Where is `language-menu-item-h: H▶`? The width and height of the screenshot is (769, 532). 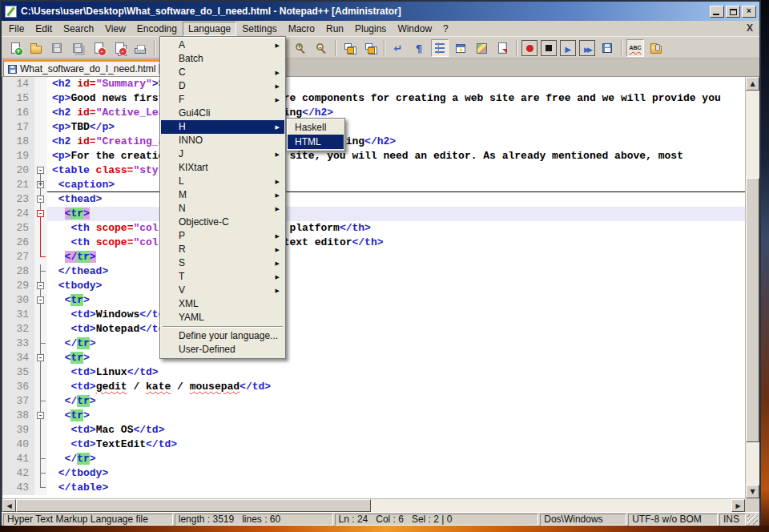
language-menu-item-h: H▶ is located at coordinates (223, 127).